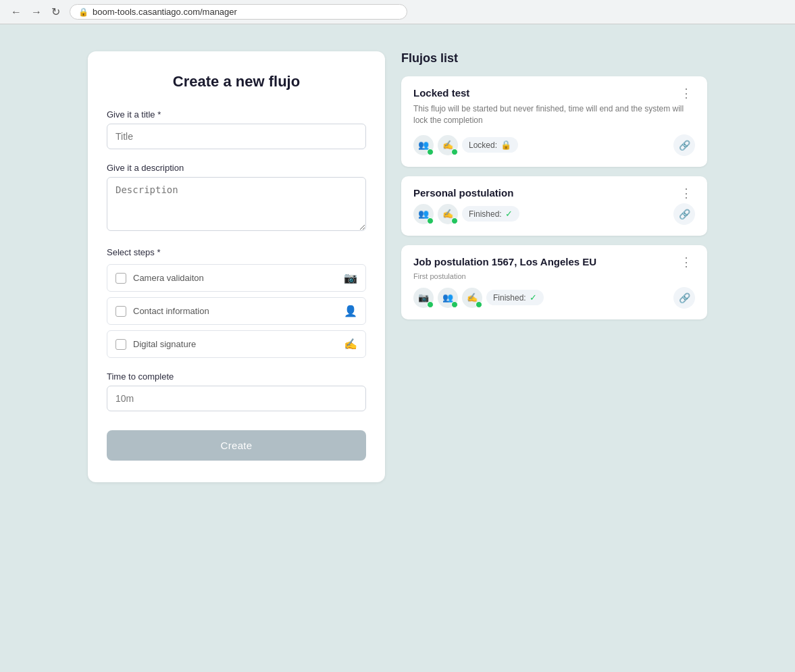 The width and height of the screenshot is (795, 672). What do you see at coordinates (455, 152) in the screenshot?
I see `dot-sig-locked` at bounding box center [455, 152].